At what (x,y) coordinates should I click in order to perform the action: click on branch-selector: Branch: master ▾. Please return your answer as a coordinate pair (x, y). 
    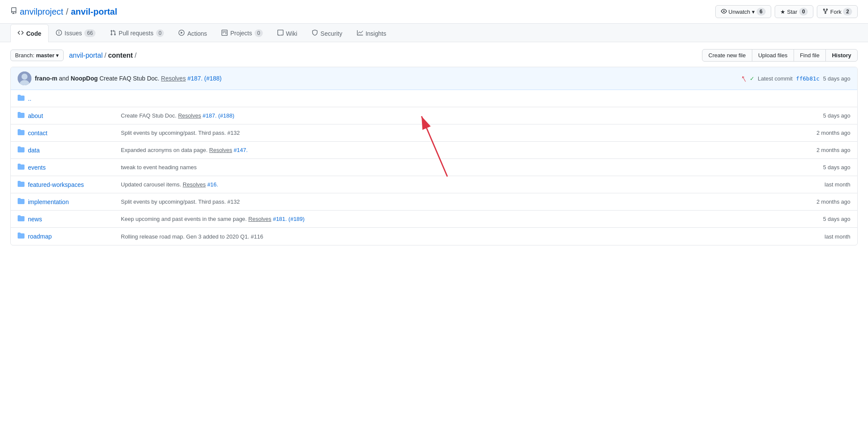
    Looking at the image, I should click on (37, 55).